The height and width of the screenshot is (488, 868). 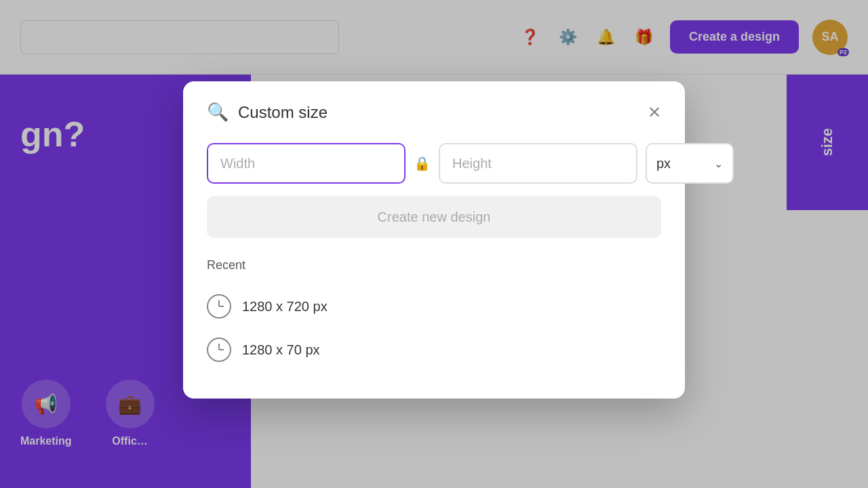 I want to click on unit-label: px, so click(x=663, y=164).